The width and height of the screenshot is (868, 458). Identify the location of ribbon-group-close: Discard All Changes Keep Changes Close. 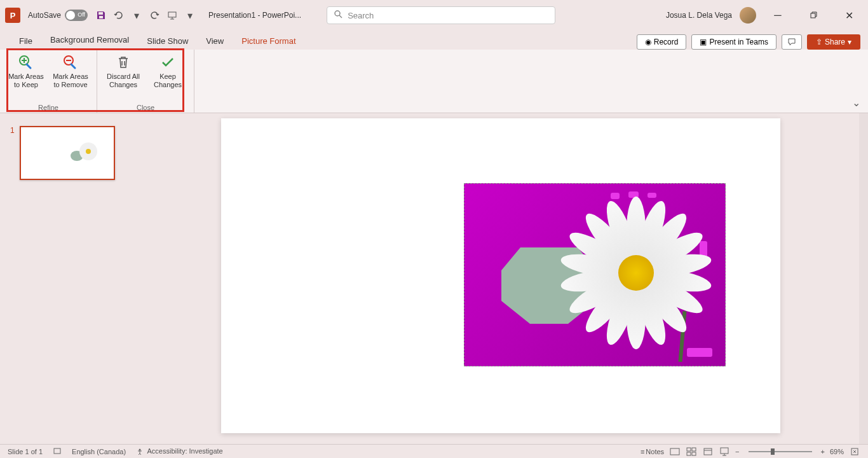
(146, 81).